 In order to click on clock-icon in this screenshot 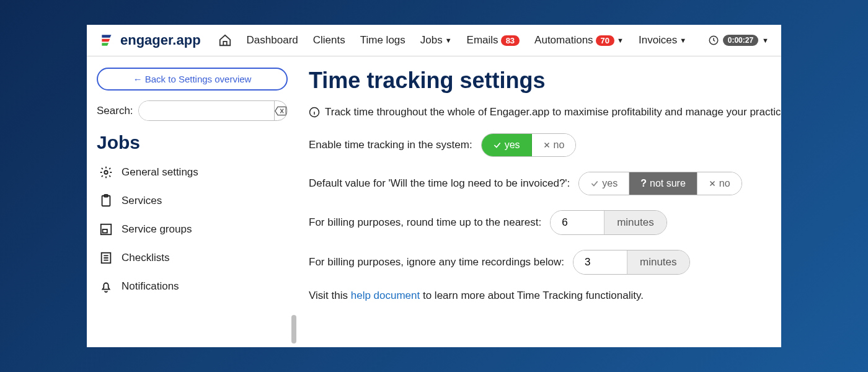, I will do `click(714, 40)`.